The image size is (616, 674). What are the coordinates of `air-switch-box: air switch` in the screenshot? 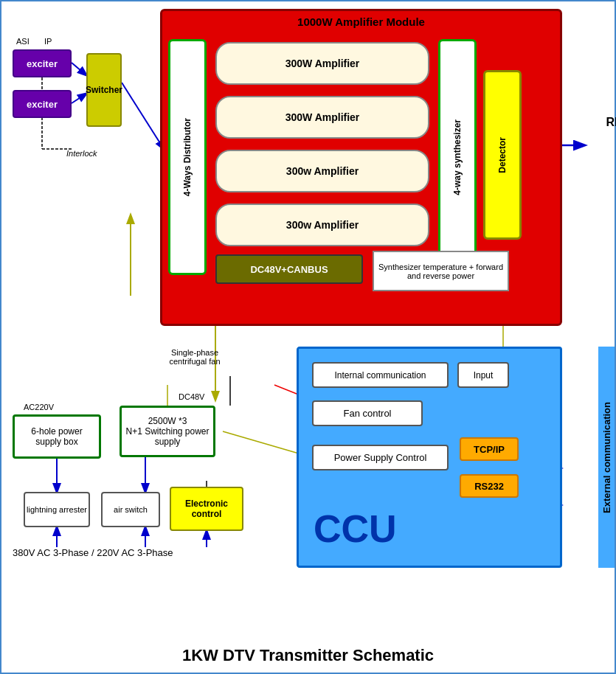 It's located at (131, 510).